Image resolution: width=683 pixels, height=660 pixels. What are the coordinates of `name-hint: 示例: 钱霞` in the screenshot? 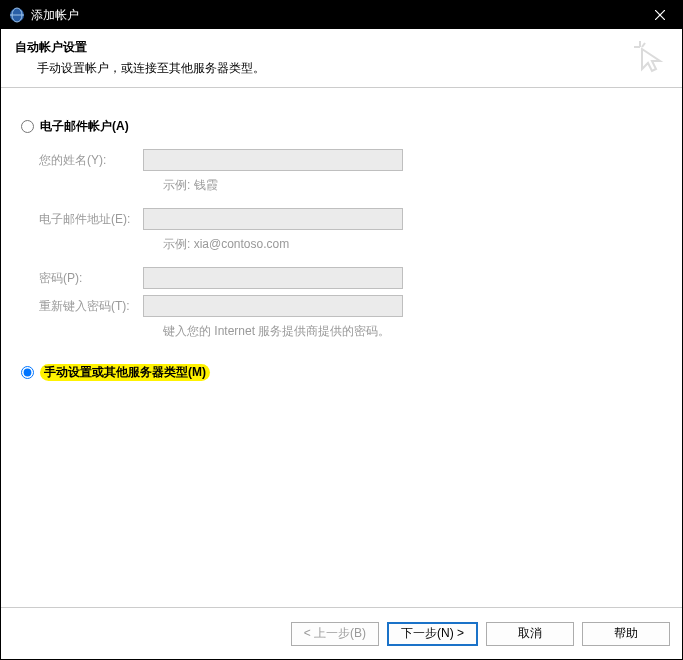 It's located at (412, 186).